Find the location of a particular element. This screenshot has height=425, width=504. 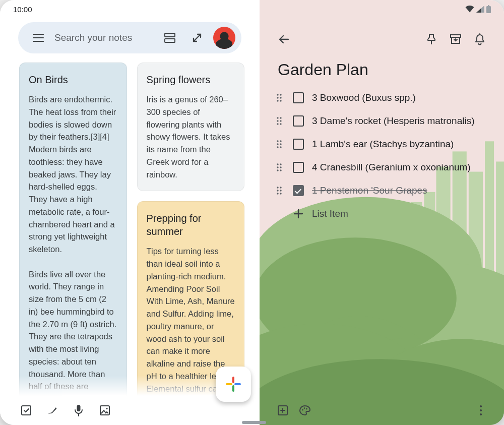

new-drawing-icon is located at coordinates (52, 410).